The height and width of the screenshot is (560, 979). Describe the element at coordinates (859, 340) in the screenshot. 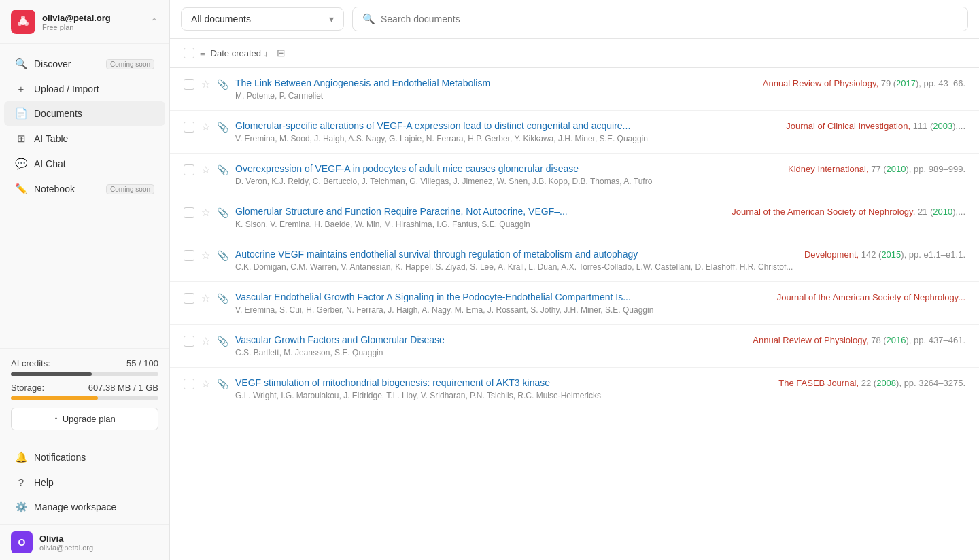

I see `doc-journal-7: Annual Review of Physiology, 78 (2016), …` at that location.